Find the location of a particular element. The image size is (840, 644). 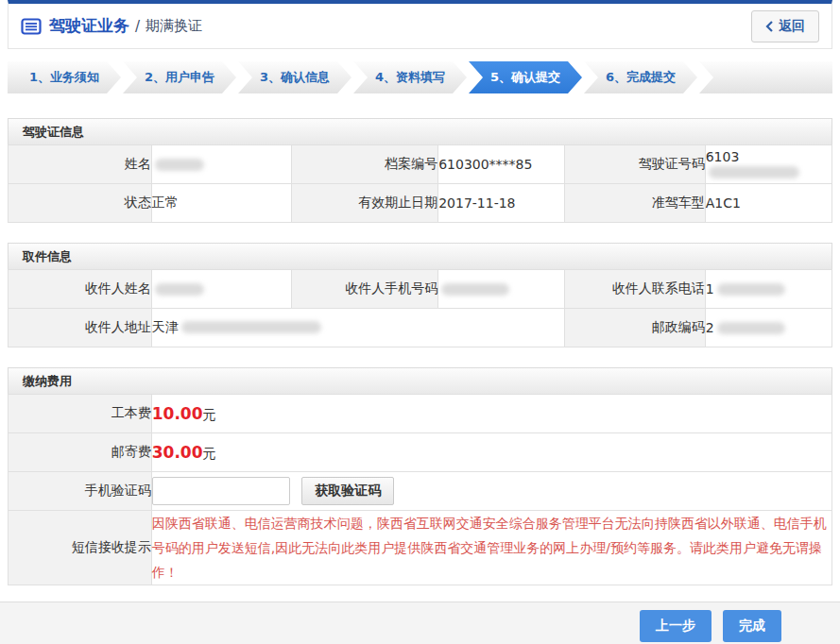

step-tabs: 1、业务须知 2、用户申告 3、确认信息 4、资料填写 5、确认提交 6、完成提… is located at coordinates (420, 77).